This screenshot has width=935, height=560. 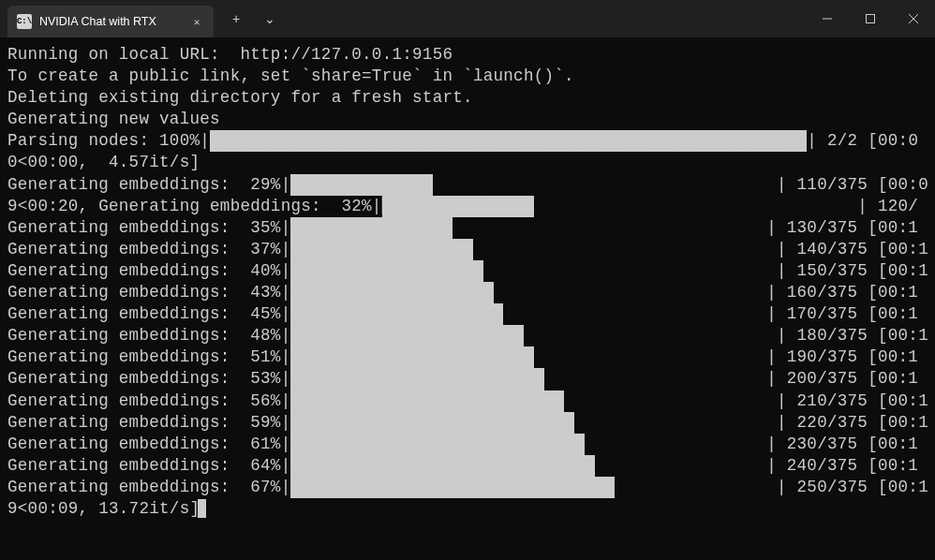 What do you see at coordinates (870, 19) in the screenshot?
I see `maximize-button` at bounding box center [870, 19].